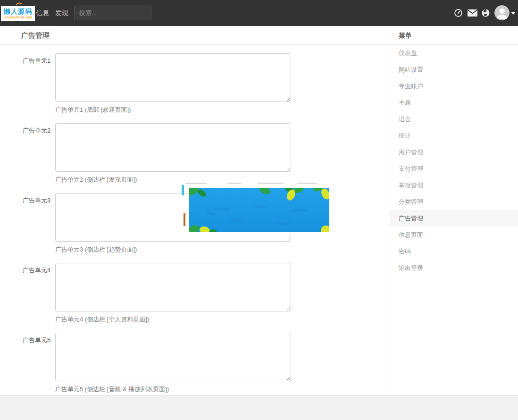 This screenshot has width=518, height=420. What do you see at coordinates (223, 250) in the screenshot?
I see `ad-unit-3-caption: 广告单元3 (侧边栏 [趋势页面])` at bounding box center [223, 250].